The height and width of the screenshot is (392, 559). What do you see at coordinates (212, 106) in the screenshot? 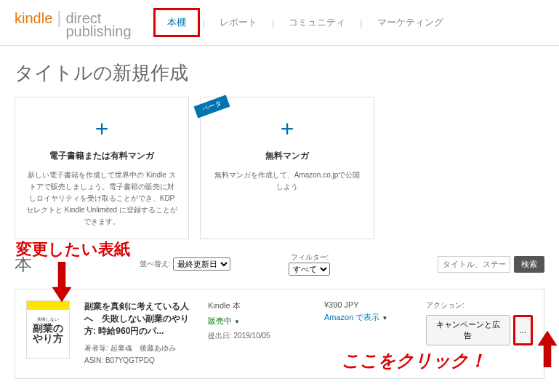
I see `beta-badge: ベータ` at bounding box center [212, 106].